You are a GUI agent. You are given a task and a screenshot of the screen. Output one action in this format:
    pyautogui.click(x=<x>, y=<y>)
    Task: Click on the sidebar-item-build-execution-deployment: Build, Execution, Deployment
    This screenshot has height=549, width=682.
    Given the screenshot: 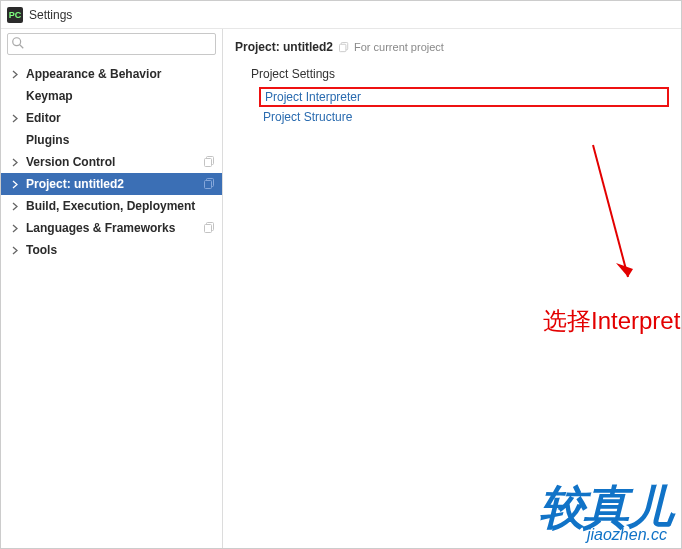 What is the action you would take?
    pyautogui.click(x=112, y=206)
    